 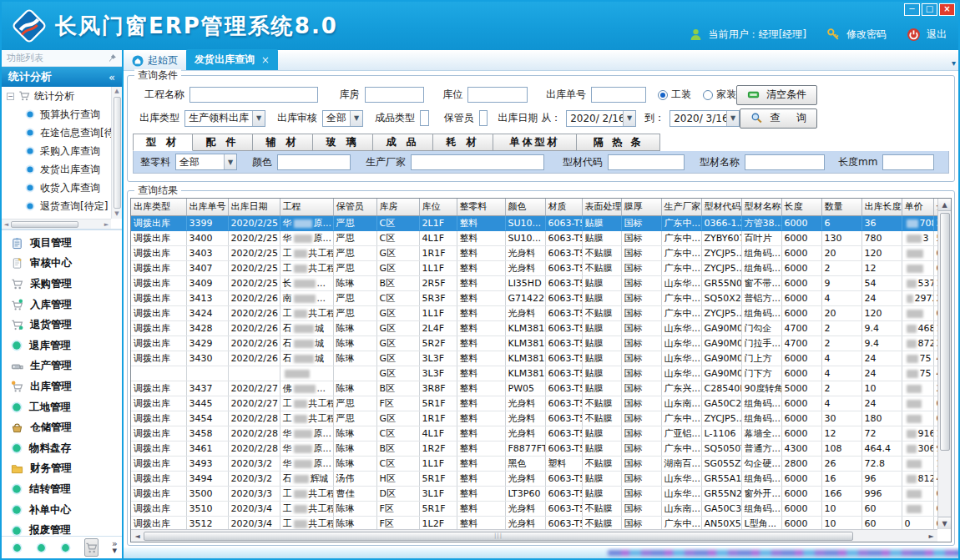 I want to click on column-header: 出库类型, so click(x=159, y=207).